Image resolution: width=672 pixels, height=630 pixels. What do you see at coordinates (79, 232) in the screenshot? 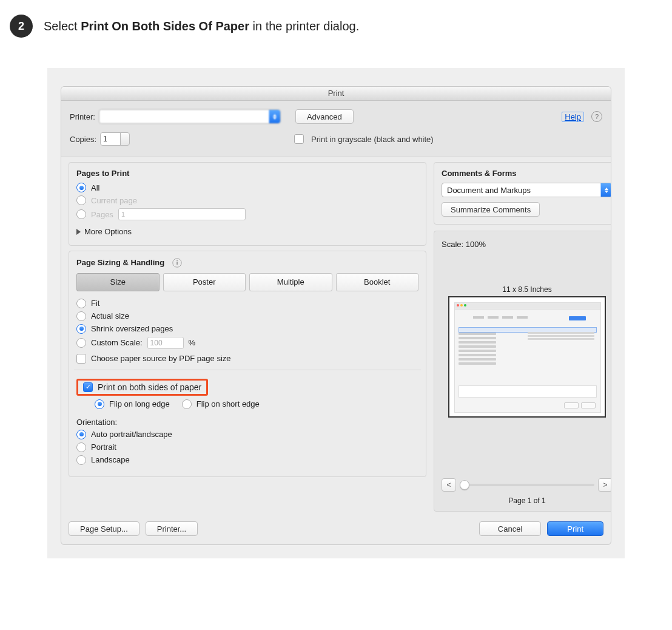
I see `disclosure-triangle-icon` at bounding box center [79, 232].